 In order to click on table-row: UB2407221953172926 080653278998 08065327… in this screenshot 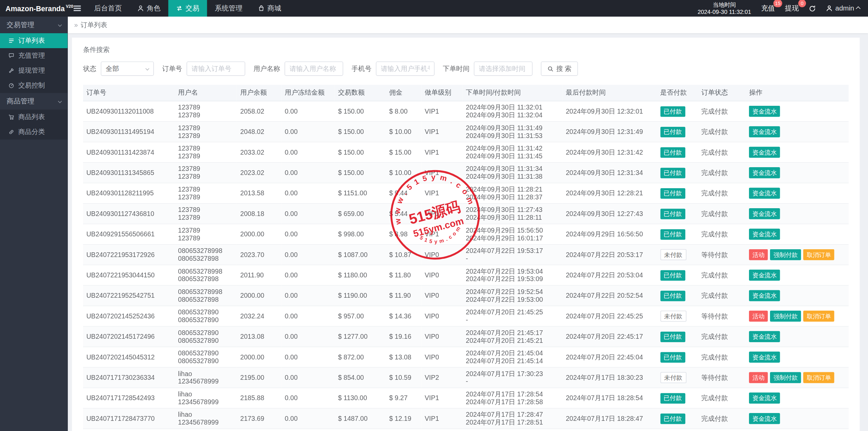, I will do `click(466, 255)`.